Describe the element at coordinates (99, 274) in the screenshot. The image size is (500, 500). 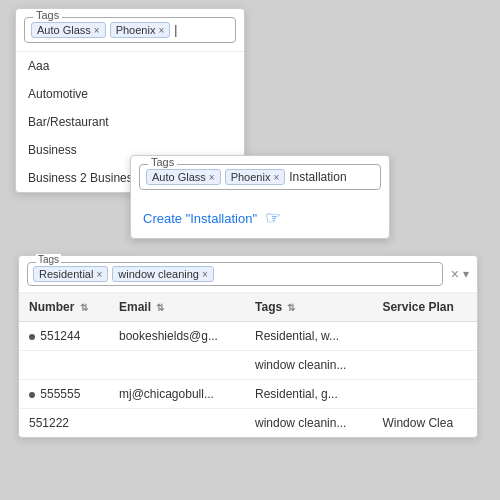
I see `filter-chip-residential-close: ×` at that location.